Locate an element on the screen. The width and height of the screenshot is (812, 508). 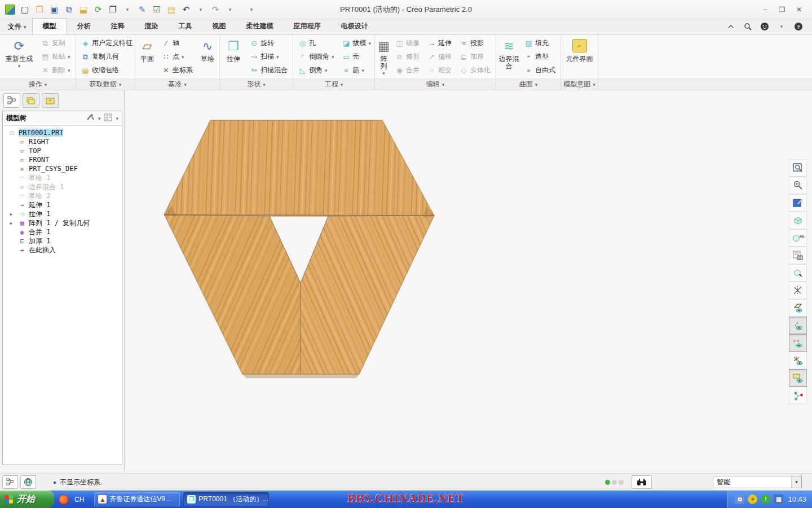
windows-icon: ❐ is located at coordinates (113, 10).